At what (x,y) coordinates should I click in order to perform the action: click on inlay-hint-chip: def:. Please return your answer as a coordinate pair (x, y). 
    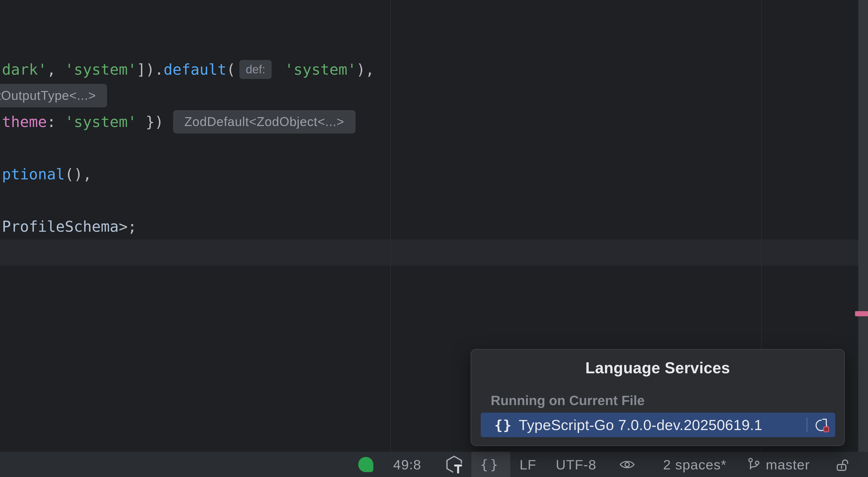
    Looking at the image, I should click on (255, 69).